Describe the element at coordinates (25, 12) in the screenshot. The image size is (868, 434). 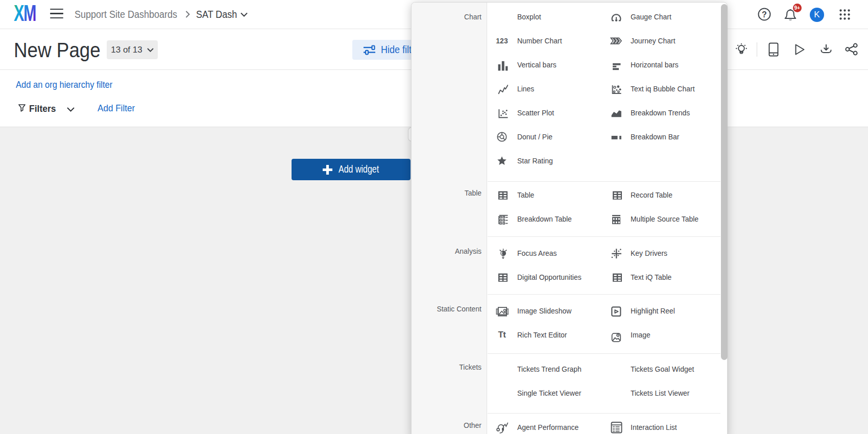
I see `svg-text: XM` at that location.